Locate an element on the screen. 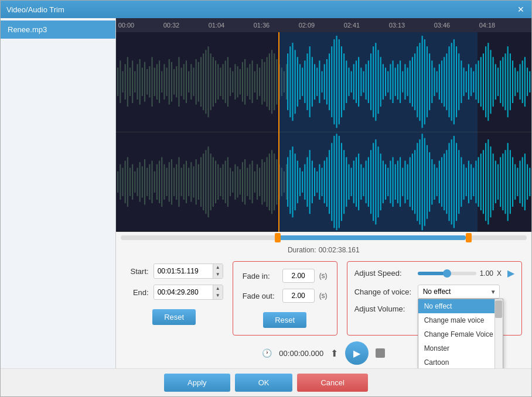 This screenshot has height=397, width=532. start-spin-up: ▲ is located at coordinates (218, 268).